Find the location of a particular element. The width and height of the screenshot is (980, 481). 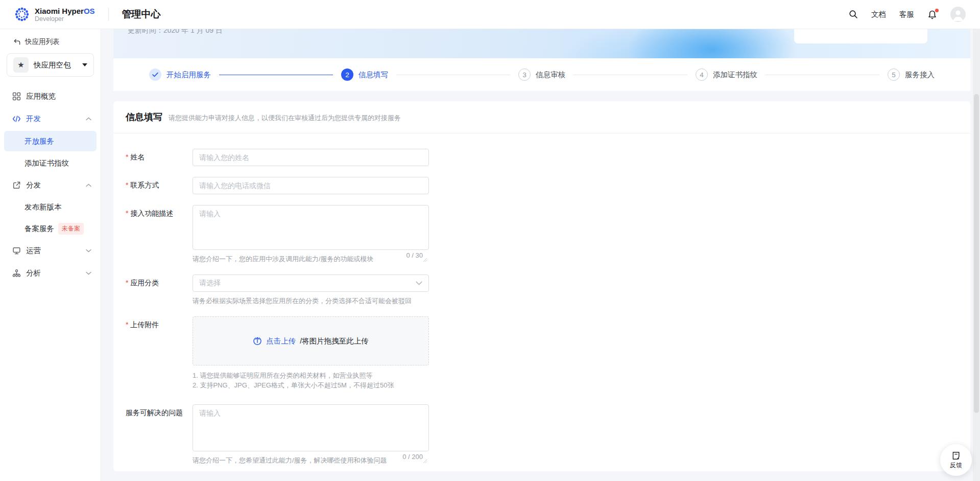

unfiled-badge: 未备案 is located at coordinates (71, 229).